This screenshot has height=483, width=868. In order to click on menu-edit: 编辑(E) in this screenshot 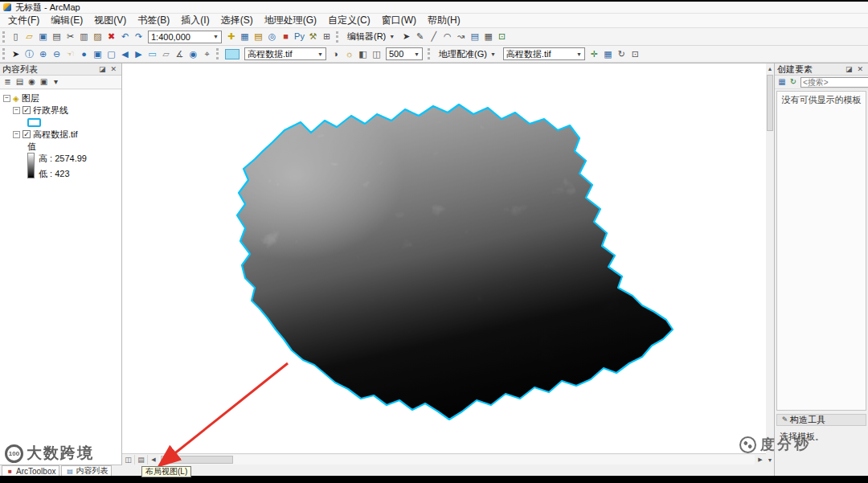, I will do `click(67, 21)`.